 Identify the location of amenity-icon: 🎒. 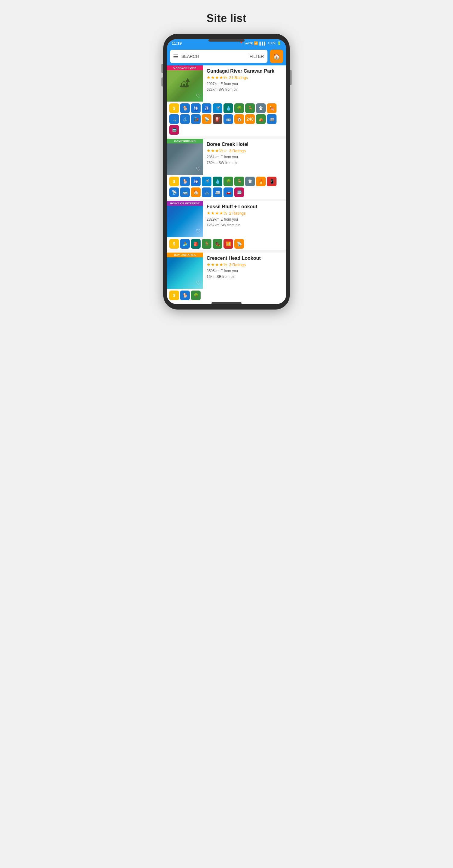
(196, 244).